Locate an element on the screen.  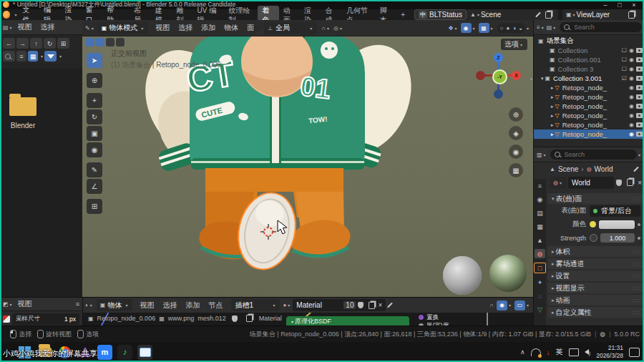
strength-slider: 1.000 is located at coordinates (618, 238).